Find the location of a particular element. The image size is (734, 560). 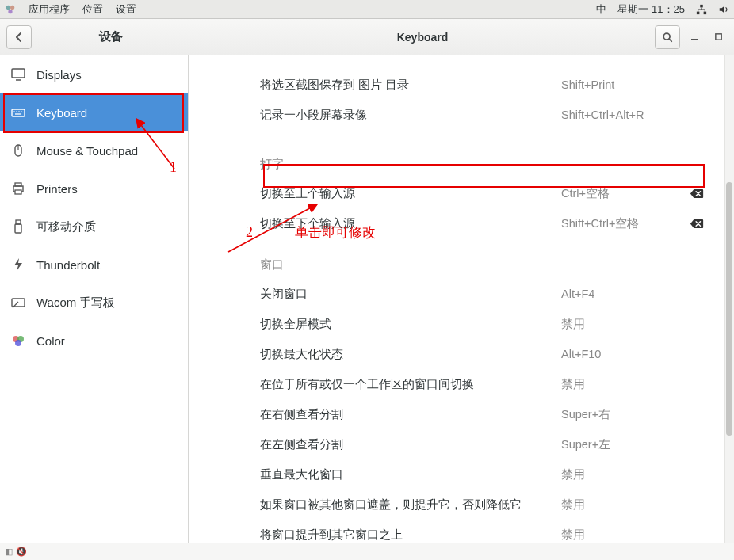

shortcut-desc: 切换全屏模式 is located at coordinates (411, 325).